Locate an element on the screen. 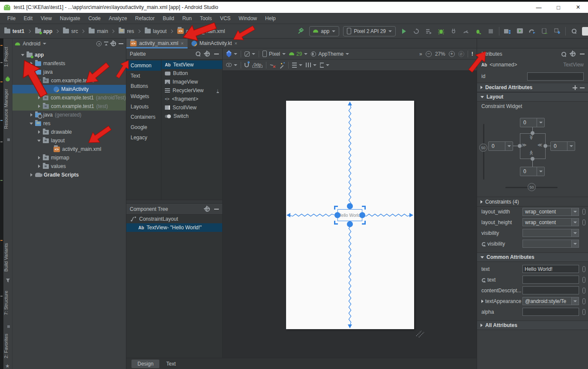 This screenshot has width=588, height=369. horizontal-bias-value: 50 is located at coordinates (532, 187).